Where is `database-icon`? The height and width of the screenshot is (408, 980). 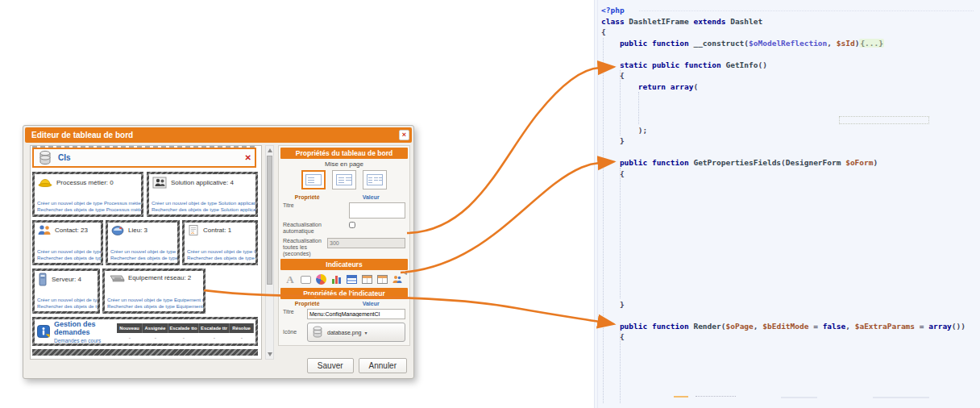 database-icon is located at coordinates (45, 158).